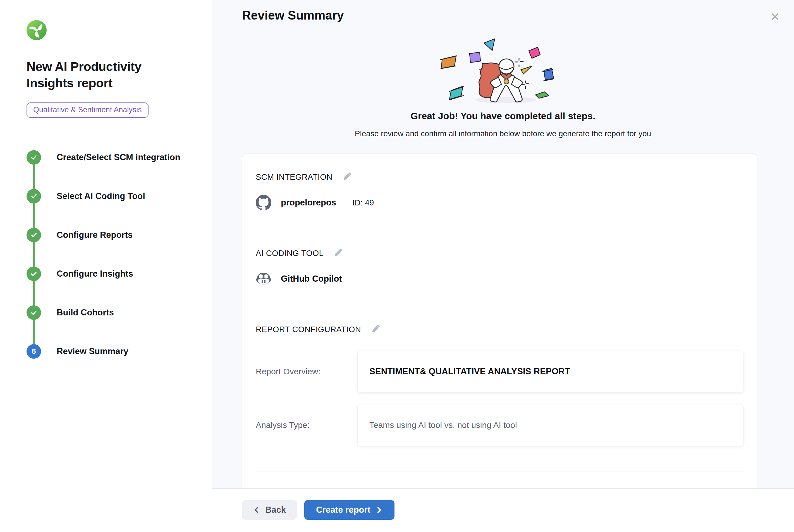 The height and width of the screenshot is (532, 794). What do you see at coordinates (499, 279) in the screenshot?
I see `ai-coding-tool-value-row: GitHub Copilot` at bounding box center [499, 279].